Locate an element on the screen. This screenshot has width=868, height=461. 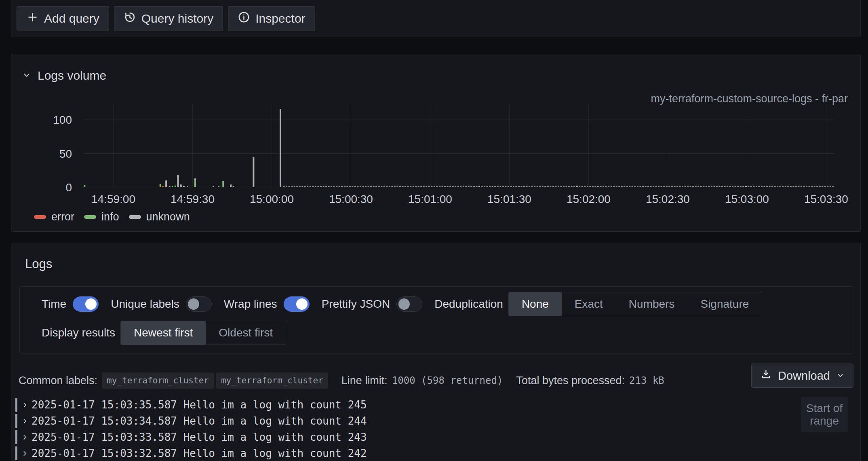
legend-swatch-info is located at coordinates (90, 217).